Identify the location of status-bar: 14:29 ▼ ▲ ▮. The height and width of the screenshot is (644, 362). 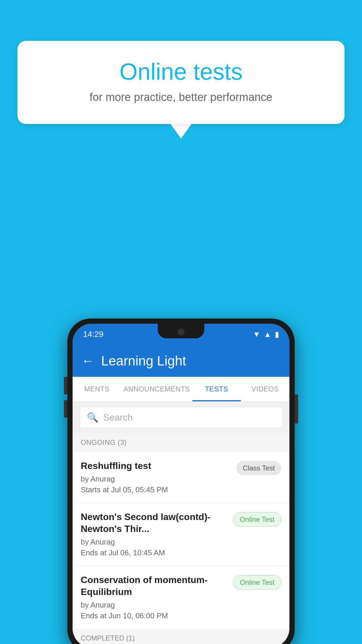
(181, 334).